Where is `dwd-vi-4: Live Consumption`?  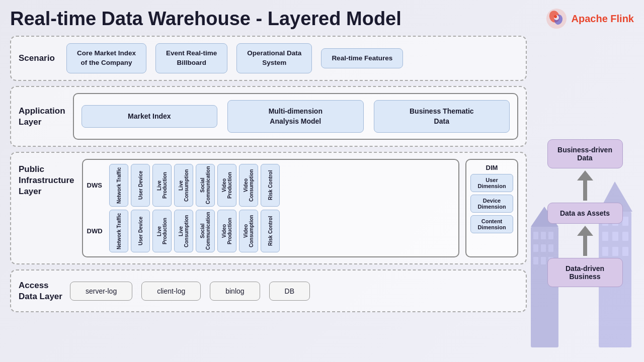 dwd-vi-4: Live Consumption is located at coordinates (184, 231).